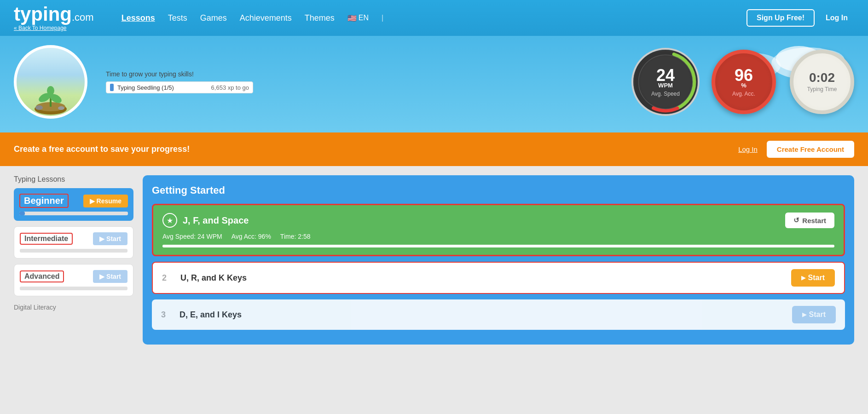 This screenshot has height=414, width=868. Describe the element at coordinates (46, 239) in the screenshot. I see `level-name-intermediate: Intermediate` at that location.